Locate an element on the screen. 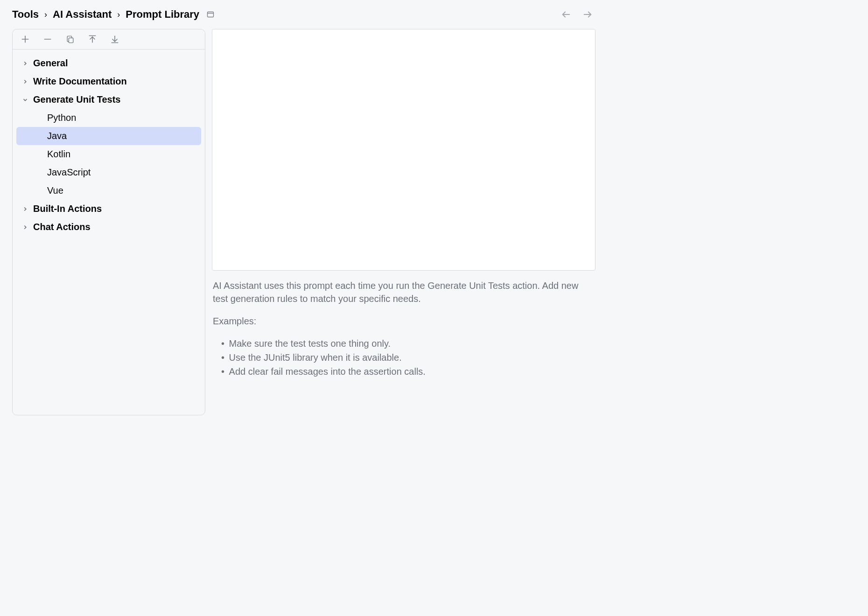 This screenshot has width=868, height=616. tree-item-javascript: JavaScript is located at coordinates (109, 173).